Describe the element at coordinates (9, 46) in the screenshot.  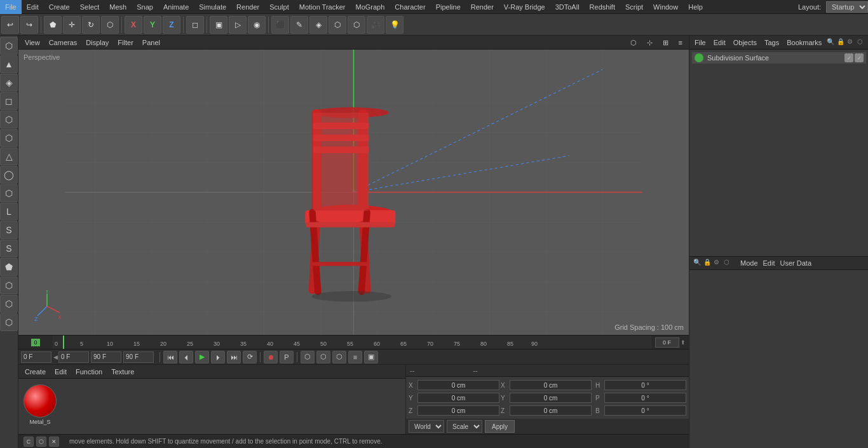
I see `sb-mode-1: ⬡` at that location.